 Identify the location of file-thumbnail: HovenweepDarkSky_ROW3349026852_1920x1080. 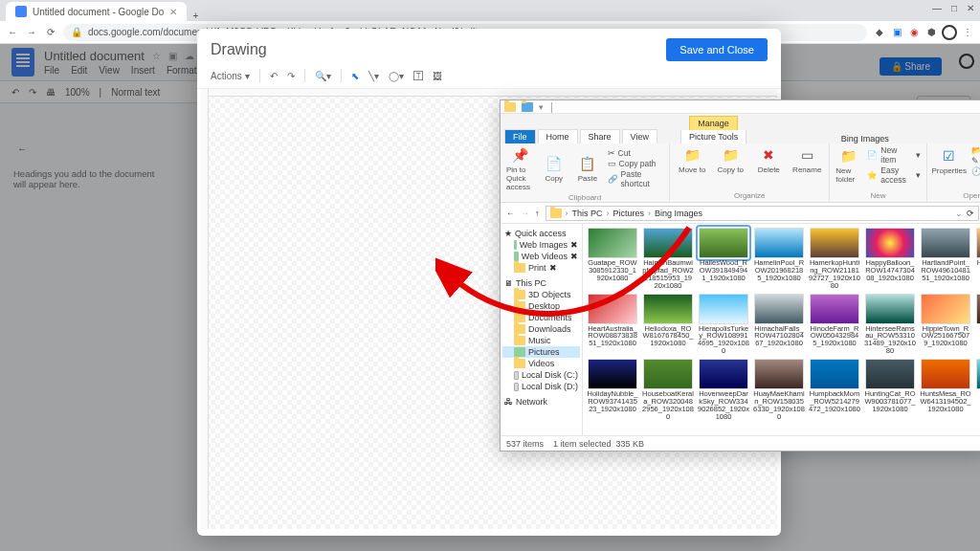
(724, 390).